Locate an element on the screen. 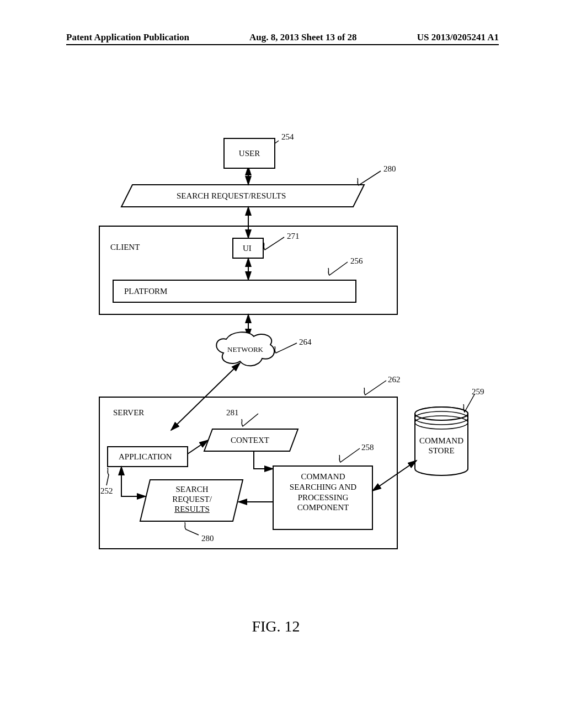 The height and width of the screenshot is (728, 565). context-label: CONTEXT is located at coordinates (250, 440).